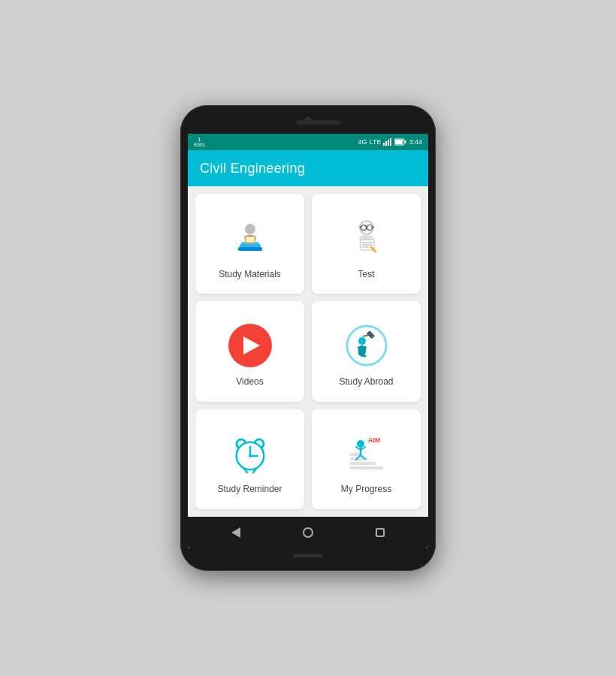  What do you see at coordinates (367, 238) in the screenshot?
I see `test-icon` at bounding box center [367, 238].